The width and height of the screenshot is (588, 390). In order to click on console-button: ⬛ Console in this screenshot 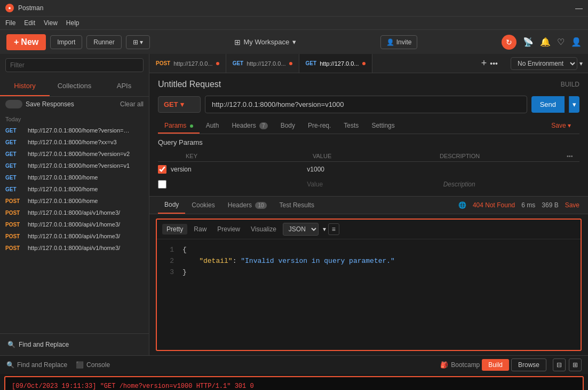, I will do `click(93, 365)`.